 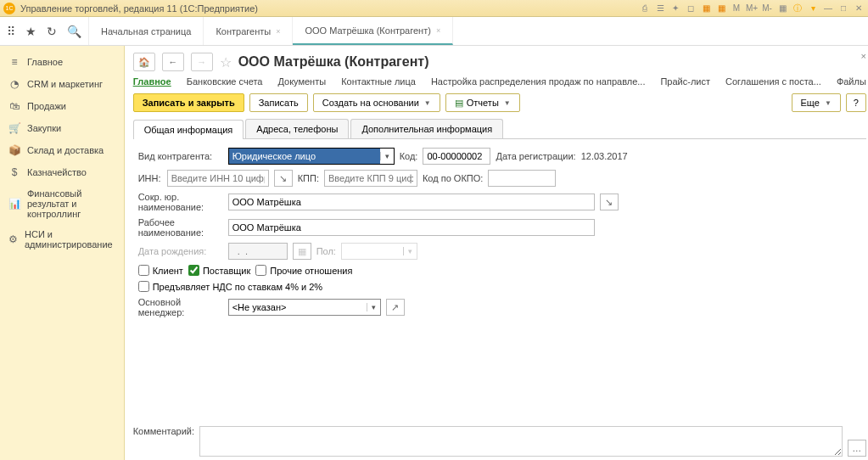 What do you see at coordinates (453, 178) in the screenshot?
I see `okpo-label: Код по ОКПО:` at bounding box center [453, 178].